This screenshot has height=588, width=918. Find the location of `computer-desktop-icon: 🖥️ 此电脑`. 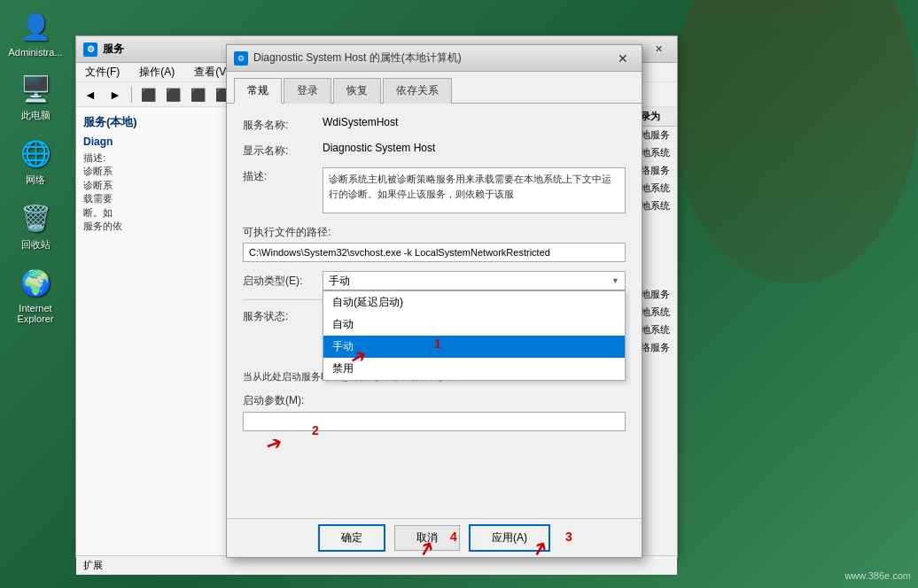

computer-desktop-icon: 🖥️ 此电脑 is located at coordinates (35, 97).